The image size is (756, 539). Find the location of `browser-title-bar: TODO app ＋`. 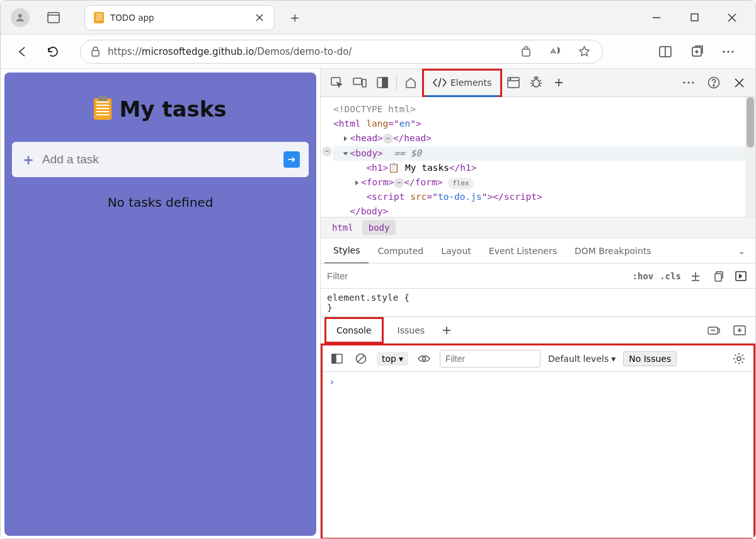

browser-title-bar: TODO app ＋ is located at coordinates (378, 18).